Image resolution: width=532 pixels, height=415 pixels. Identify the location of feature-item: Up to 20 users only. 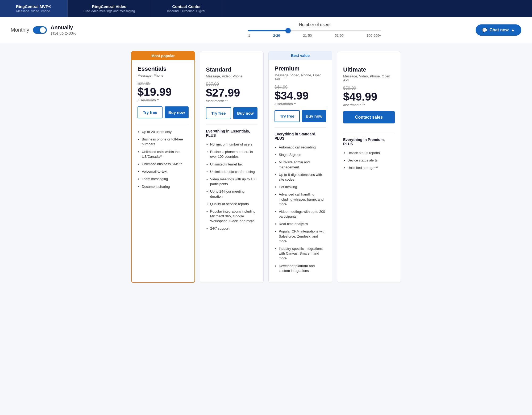
(163, 132).